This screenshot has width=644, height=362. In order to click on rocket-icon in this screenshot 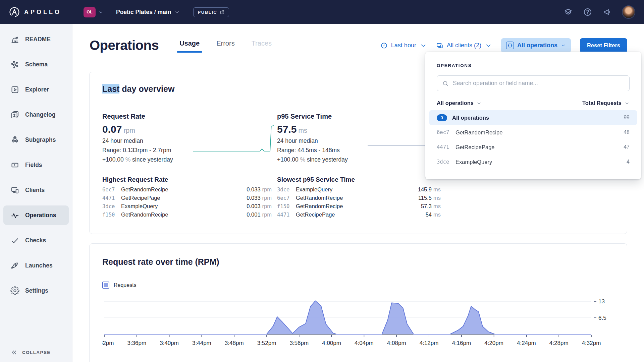, I will do `click(15, 265)`.